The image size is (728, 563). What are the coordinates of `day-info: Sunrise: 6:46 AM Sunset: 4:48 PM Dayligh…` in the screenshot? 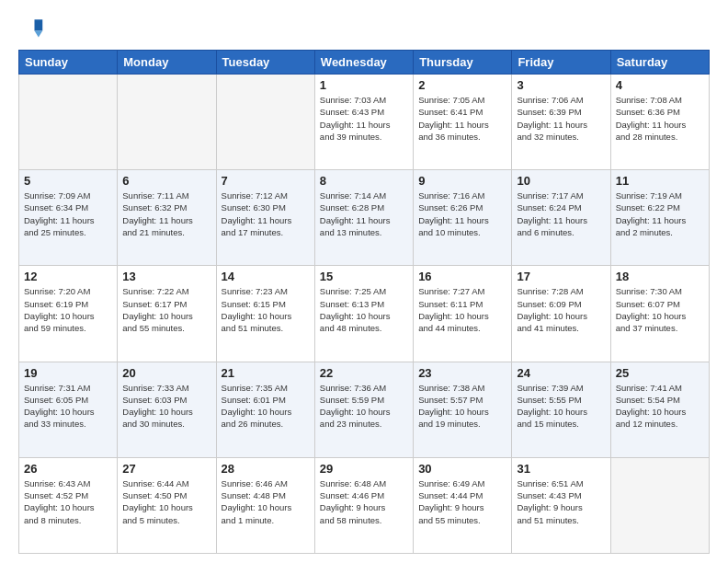 It's located at (266, 502).